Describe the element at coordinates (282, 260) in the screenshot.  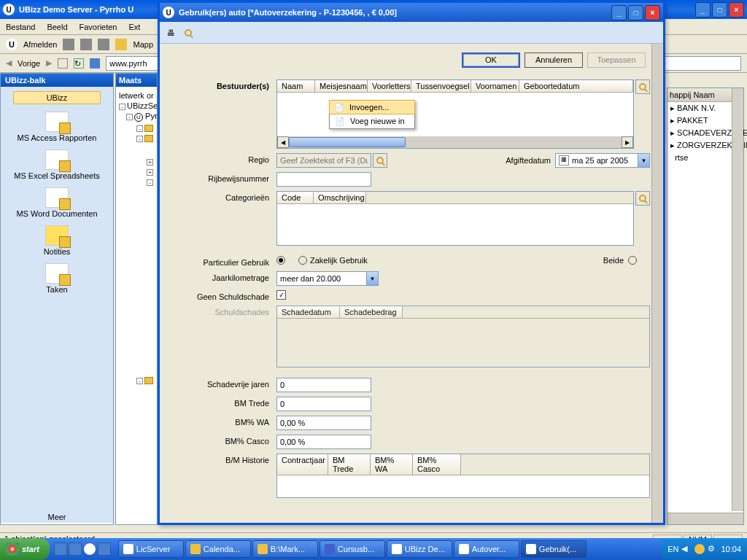
I see `particulier-radio` at that location.